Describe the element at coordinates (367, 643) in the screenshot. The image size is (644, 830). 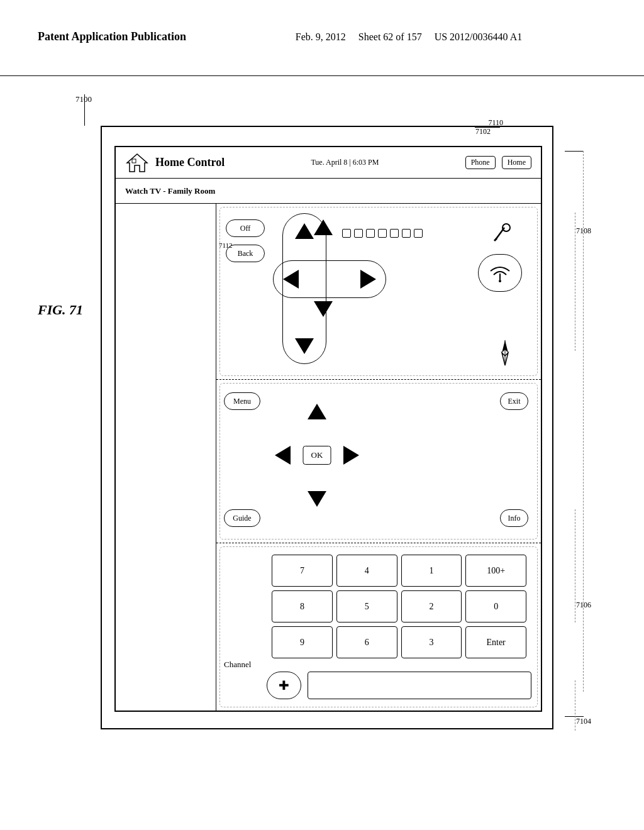
I see `btn-6: 6` at that location.